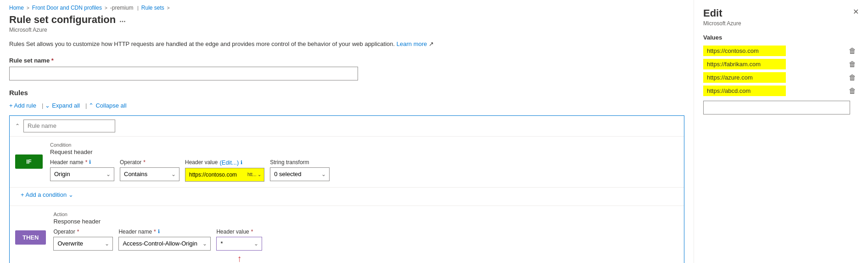 The image size is (868, 263). What do you see at coordinates (47, 195) in the screenshot?
I see `add-condition-button: + Add a condition ⌄` at bounding box center [47, 195].